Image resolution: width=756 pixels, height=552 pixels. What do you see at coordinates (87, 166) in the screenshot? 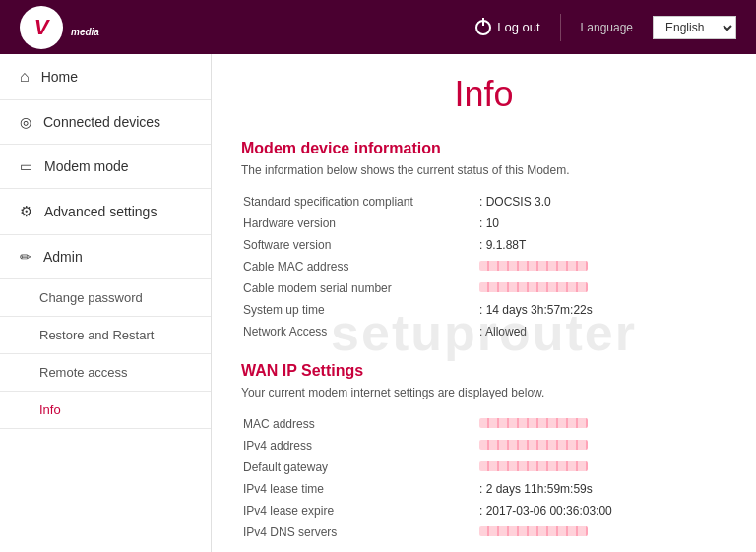
I see `sidebar-label-modem-mode: Modem mode` at bounding box center [87, 166].